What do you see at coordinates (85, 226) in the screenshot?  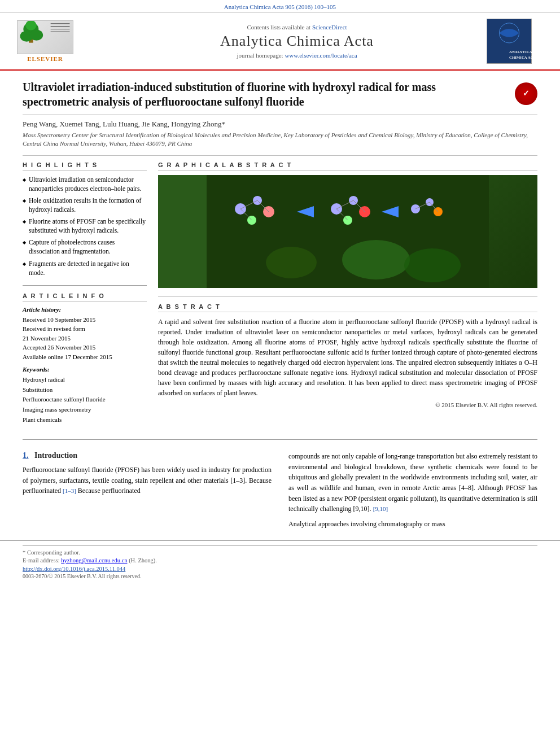 I see `highlights-list: ◆Ultraviolet irradiation on semiconducto…` at bounding box center [85, 226].